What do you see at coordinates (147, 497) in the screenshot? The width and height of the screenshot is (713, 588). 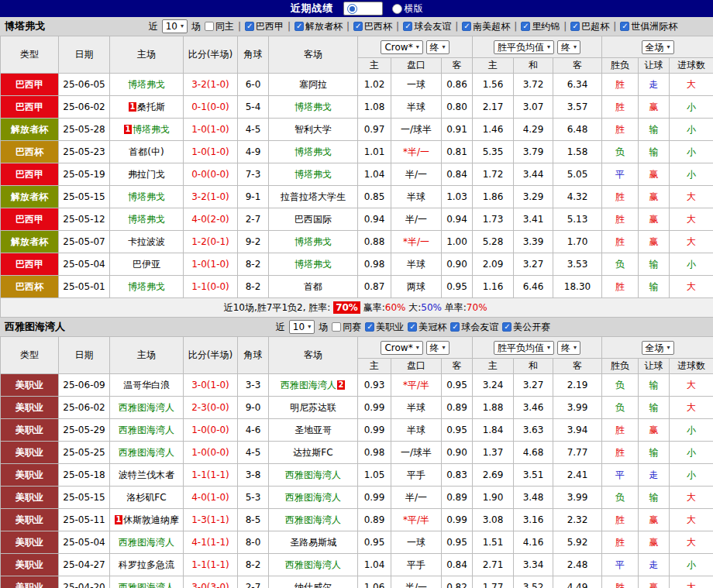 I see `home-team: 洛杉矶FC` at bounding box center [147, 497].